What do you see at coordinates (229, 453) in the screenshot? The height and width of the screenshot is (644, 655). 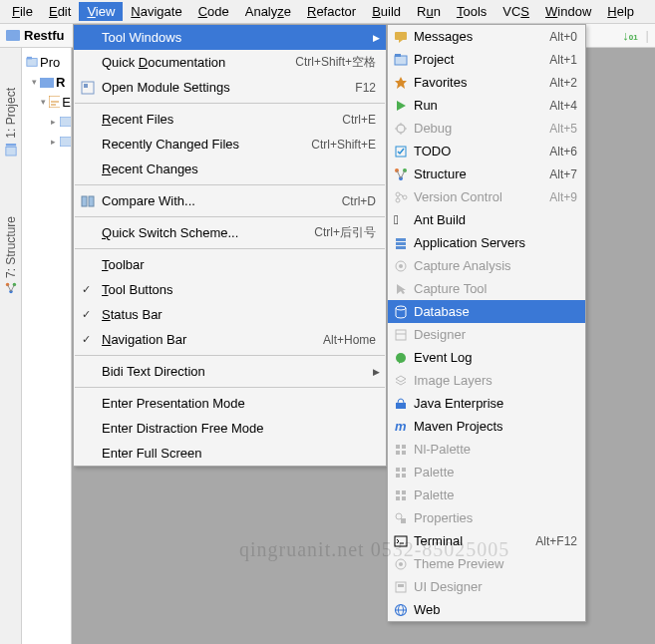 I see `menu-full-screen: Enter Full Screen` at bounding box center [229, 453].